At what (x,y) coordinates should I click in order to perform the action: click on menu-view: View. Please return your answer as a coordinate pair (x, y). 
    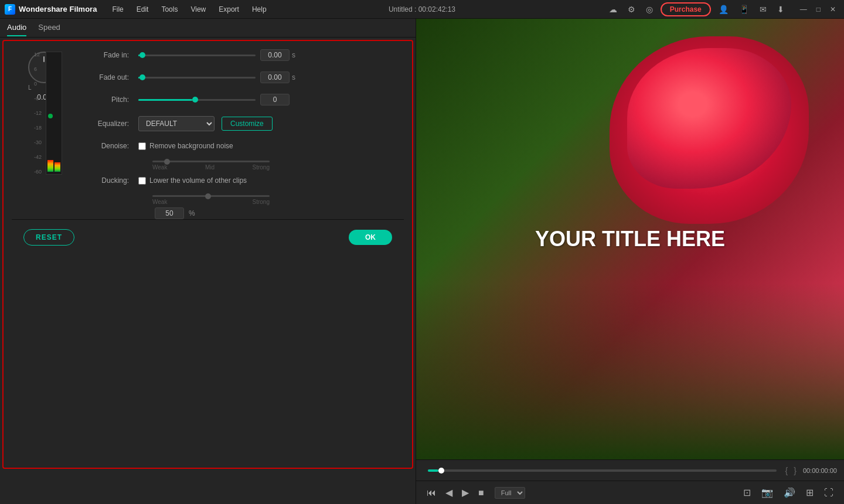
    Looking at the image, I should click on (198, 9).